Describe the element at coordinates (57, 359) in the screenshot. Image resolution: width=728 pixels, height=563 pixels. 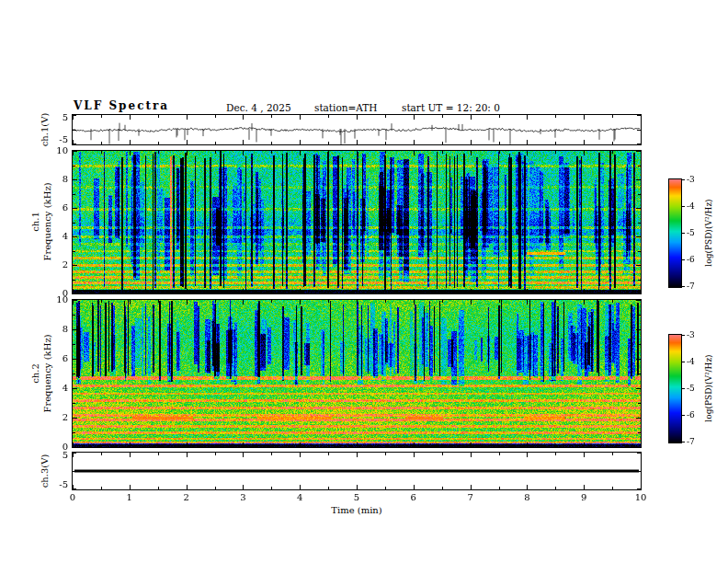
I see `y-tick-label: 6` at that location.